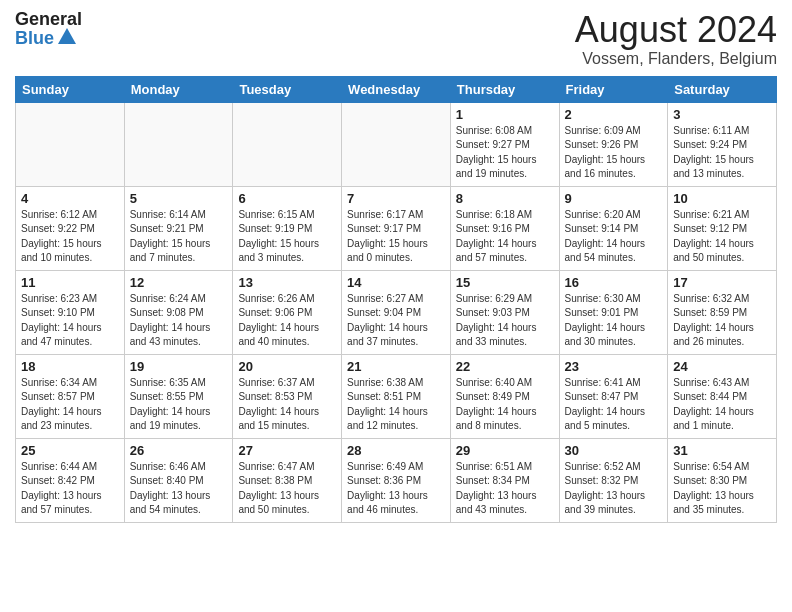  What do you see at coordinates (67, 37) in the screenshot?
I see `logo-triangle-icon` at bounding box center [67, 37].